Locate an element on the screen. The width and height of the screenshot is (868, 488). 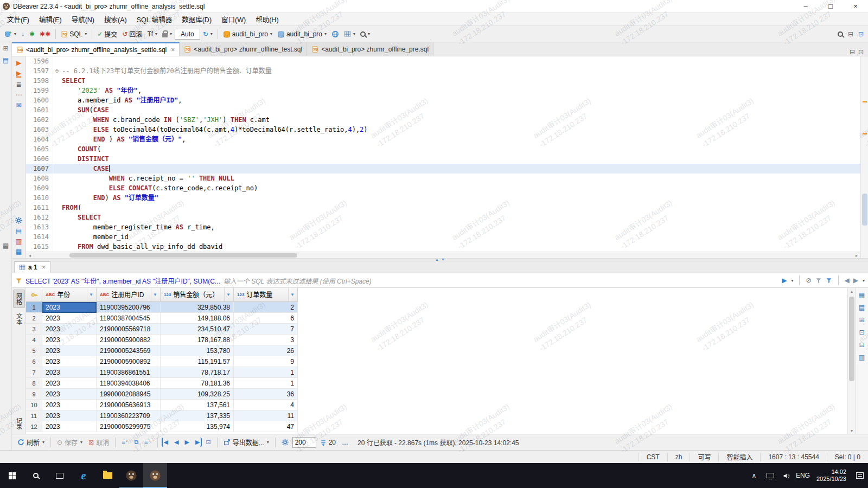
minimize-editor-icon: ⊟ is located at coordinates (852, 52).